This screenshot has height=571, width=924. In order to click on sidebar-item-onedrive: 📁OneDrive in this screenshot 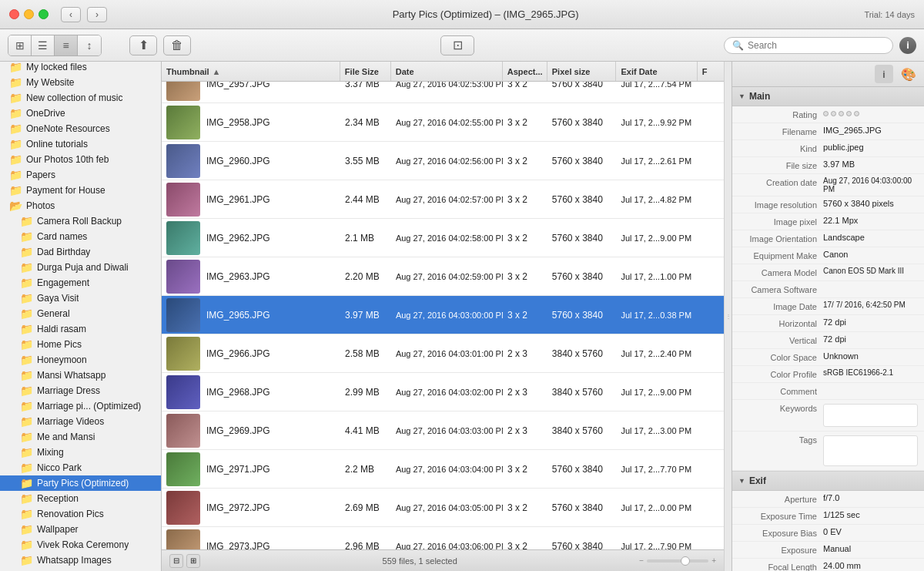, I will do `click(80, 113)`.